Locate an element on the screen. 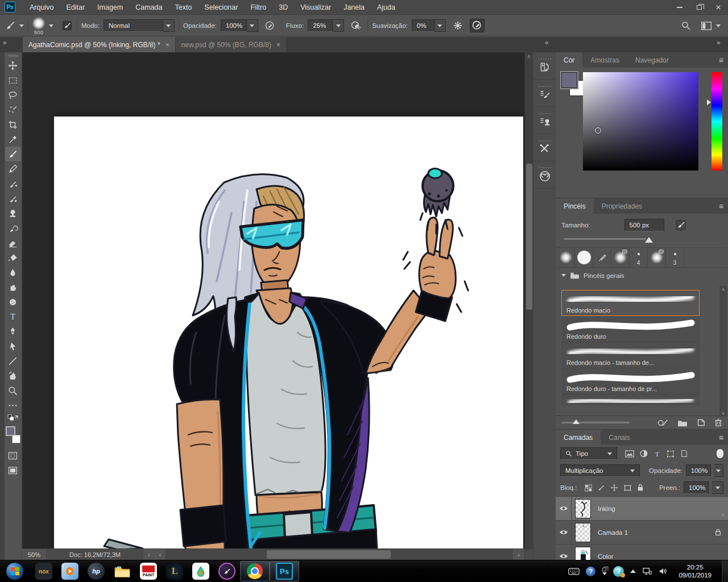  menu-editar: Editar is located at coordinates (75, 7).